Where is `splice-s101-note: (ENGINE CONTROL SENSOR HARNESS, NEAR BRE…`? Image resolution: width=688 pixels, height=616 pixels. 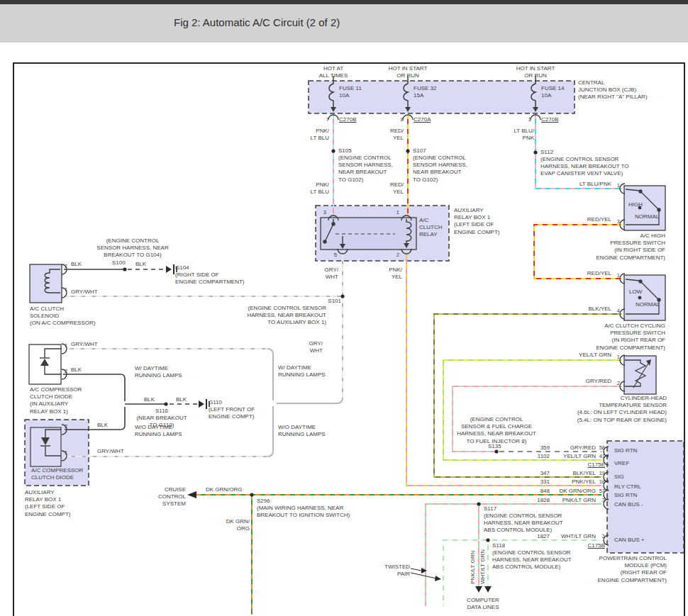 splice-s101-note: (ENGINE CONTROL SENSOR HARNESS, NEAR BRE… is located at coordinates (275, 316).